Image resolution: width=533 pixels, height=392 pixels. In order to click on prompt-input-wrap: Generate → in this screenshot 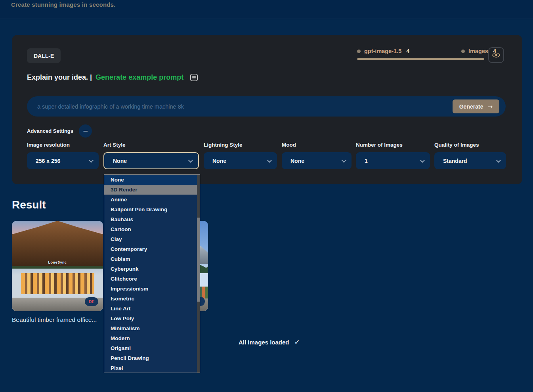, I will do `click(266, 106)`.